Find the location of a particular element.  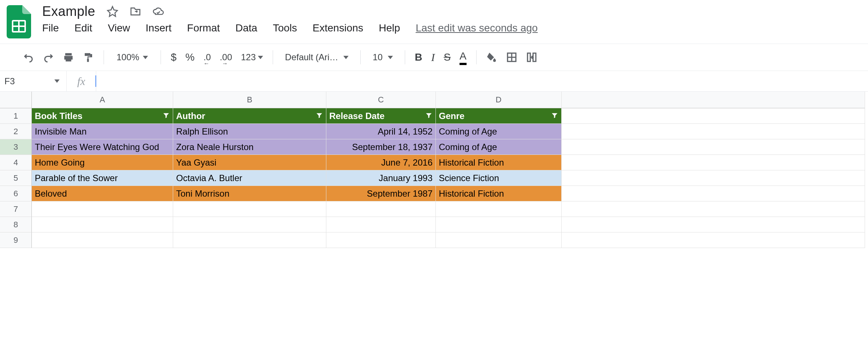

col-header-B: B is located at coordinates (250, 100).